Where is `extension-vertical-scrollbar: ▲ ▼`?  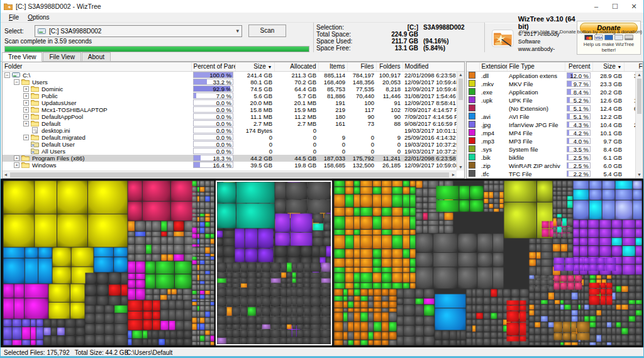
extension-vertical-scrollbar: ▲ ▼ is located at coordinates (639, 125).